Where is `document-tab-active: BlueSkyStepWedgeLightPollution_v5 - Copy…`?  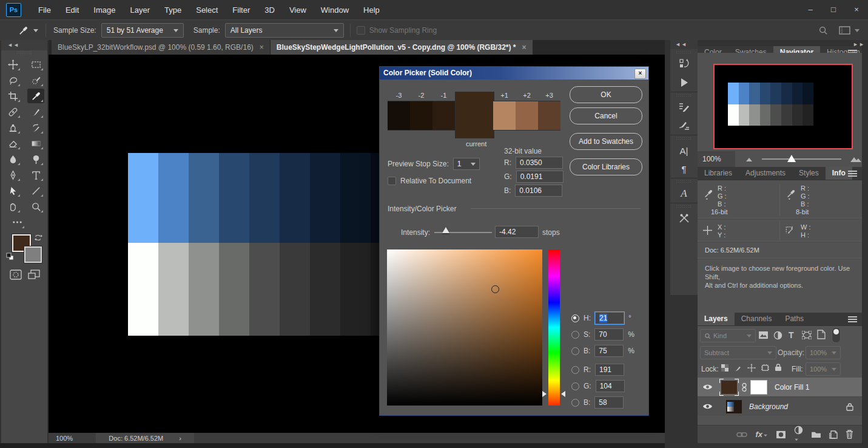
document-tab-active: BlueSkyStepWedgeLightPollution_v5 - Copy… is located at coordinates (402, 47).